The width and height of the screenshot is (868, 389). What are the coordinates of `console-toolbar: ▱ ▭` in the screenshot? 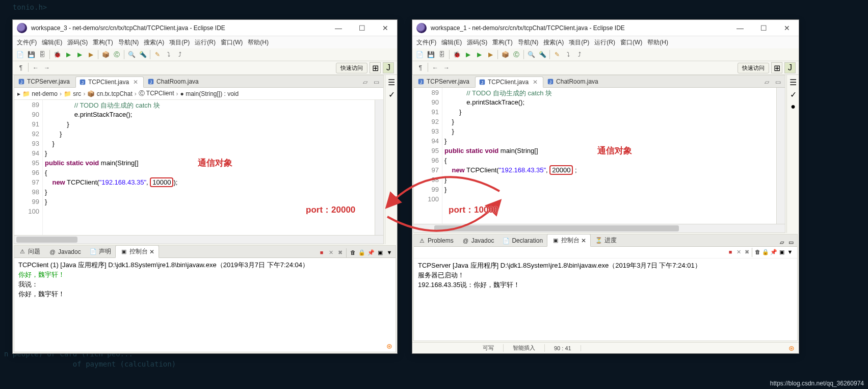 It's located at (787, 242).